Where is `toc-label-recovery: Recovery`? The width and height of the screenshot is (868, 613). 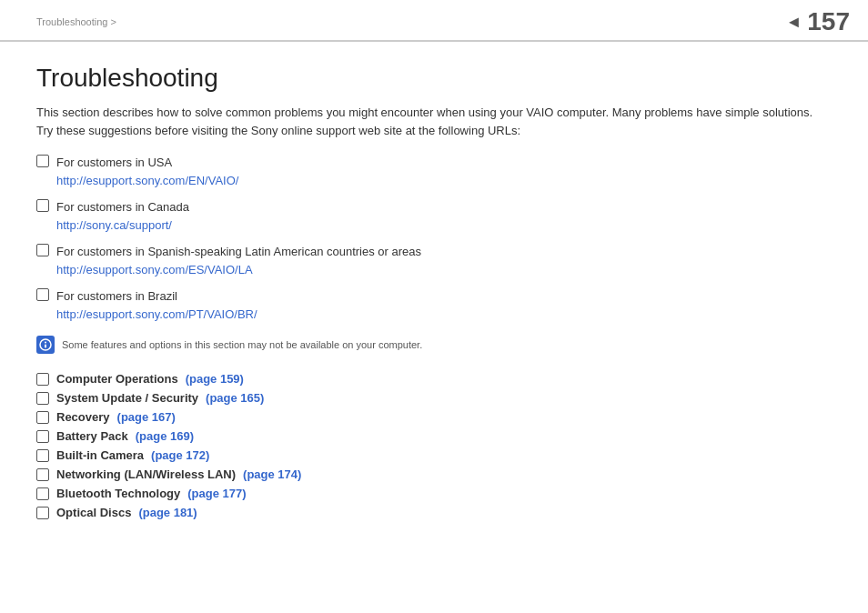 toc-label-recovery: Recovery is located at coordinates (84, 417).